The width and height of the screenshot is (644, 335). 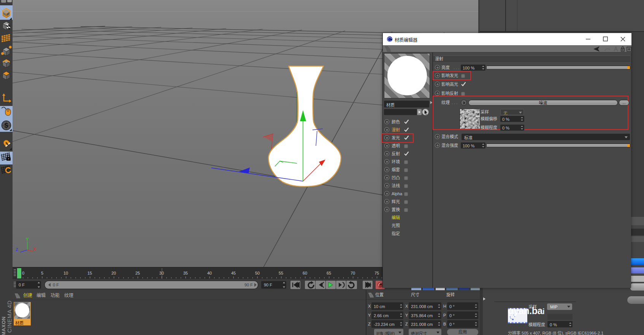 I want to click on svg-text: 30, so click(x=162, y=273).